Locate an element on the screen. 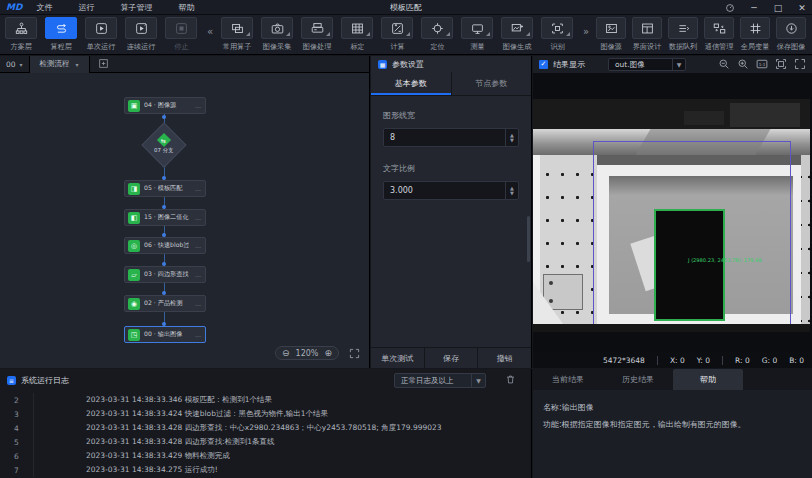 The width and height of the screenshot is (812, 478). toolbar-stop-button: 停止 is located at coordinates (181, 34).